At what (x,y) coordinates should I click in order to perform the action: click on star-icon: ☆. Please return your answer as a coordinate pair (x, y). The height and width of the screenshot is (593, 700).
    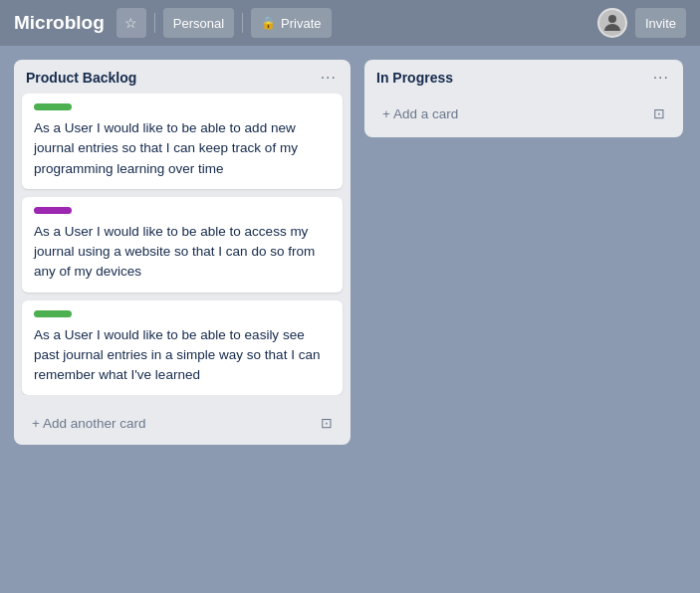
    Looking at the image, I should click on (131, 23).